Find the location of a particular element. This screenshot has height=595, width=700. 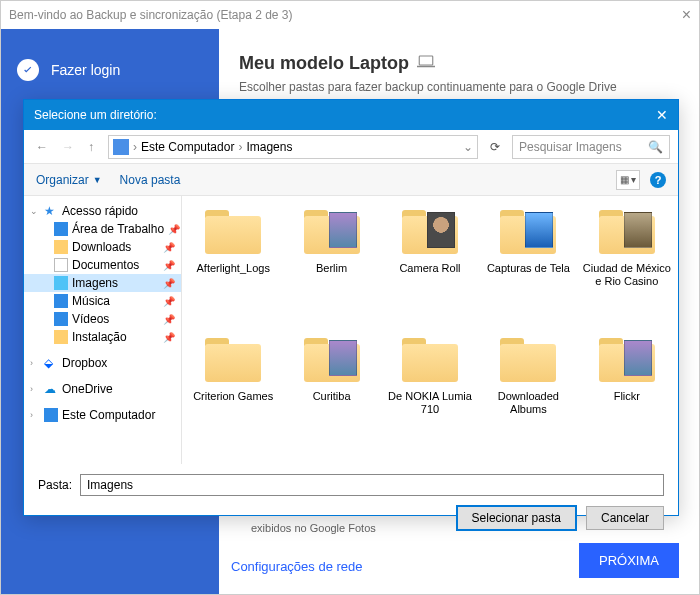

next-button: PRÓXIMA is located at coordinates (629, 560).